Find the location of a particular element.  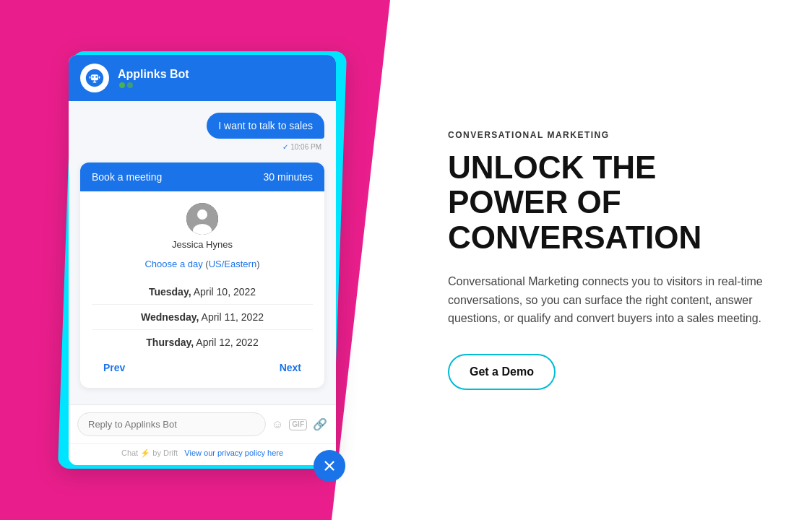

agent-avatar is located at coordinates (202, 219).